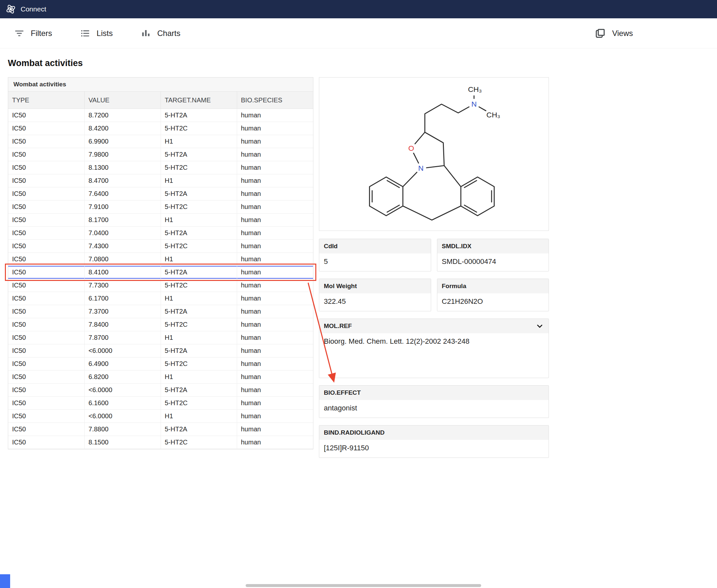 The height and width of the screenshot is (588, 717). What do you see at coordinates (161, 259) in the screenshot?
I see `table-row: IC50 7.0800 H1 human` at bounding box center [161, 259].